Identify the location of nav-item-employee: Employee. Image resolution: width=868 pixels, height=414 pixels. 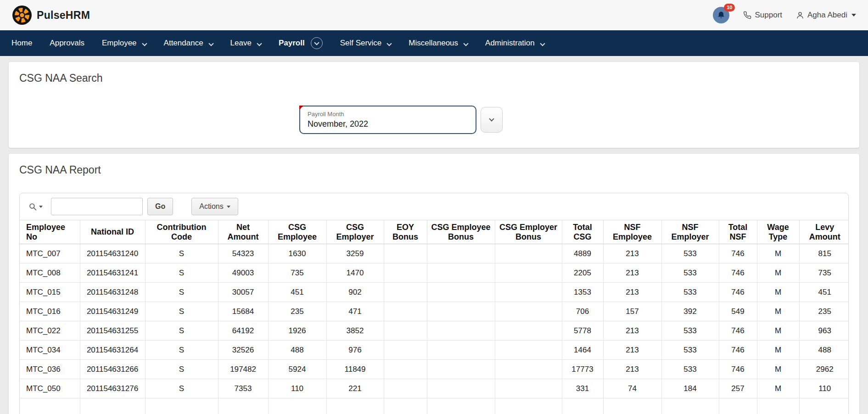
(124, 43).